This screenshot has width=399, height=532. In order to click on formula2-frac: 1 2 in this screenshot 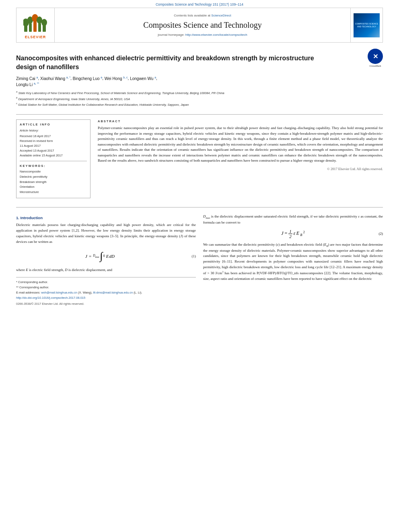, I will do `click(291, 233)`.